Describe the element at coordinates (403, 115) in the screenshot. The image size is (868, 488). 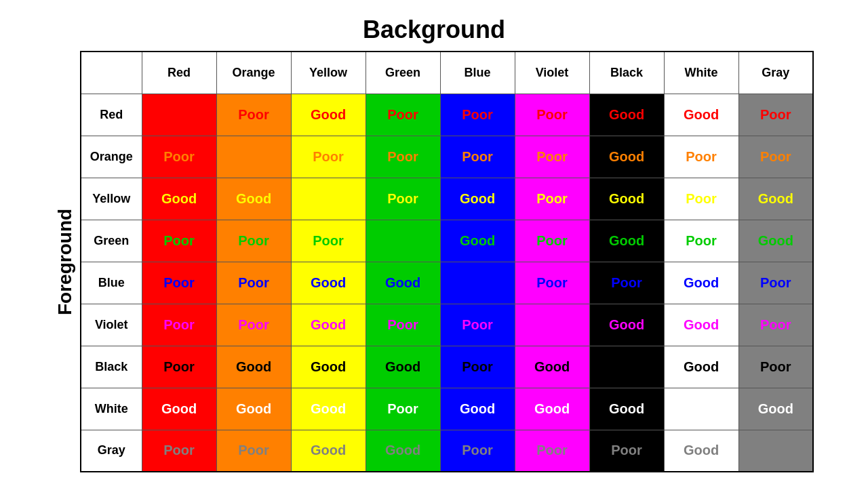
I see `cell-red-green: Poor` at that location.